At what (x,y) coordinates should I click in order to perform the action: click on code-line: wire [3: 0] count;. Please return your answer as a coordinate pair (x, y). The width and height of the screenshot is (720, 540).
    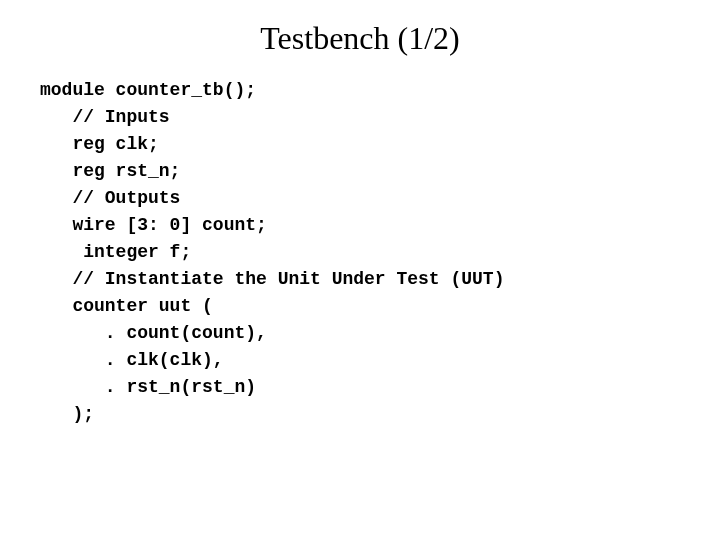
    Looking at the image, I should click on (154, 225).